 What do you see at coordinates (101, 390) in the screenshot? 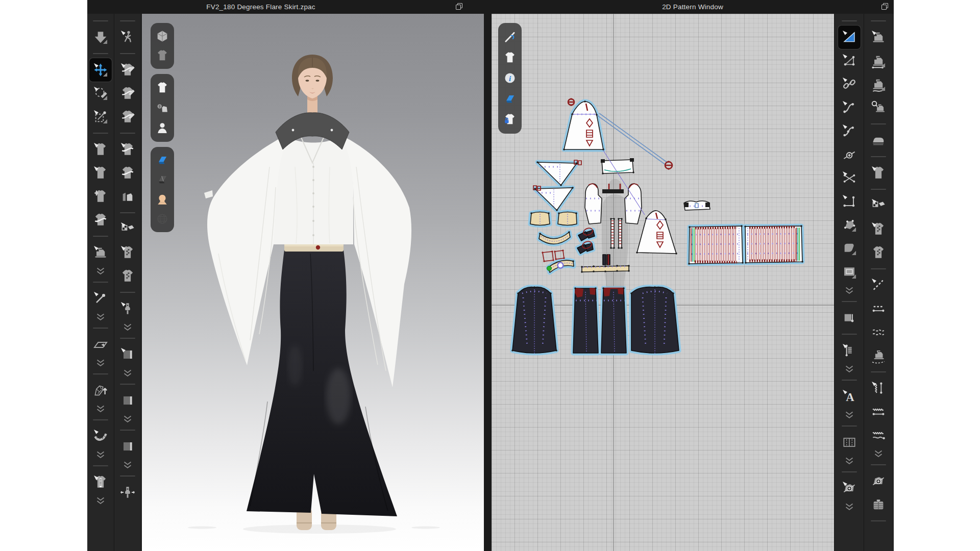
I see `lift-garment-tool` at bounding box center [101, 390].